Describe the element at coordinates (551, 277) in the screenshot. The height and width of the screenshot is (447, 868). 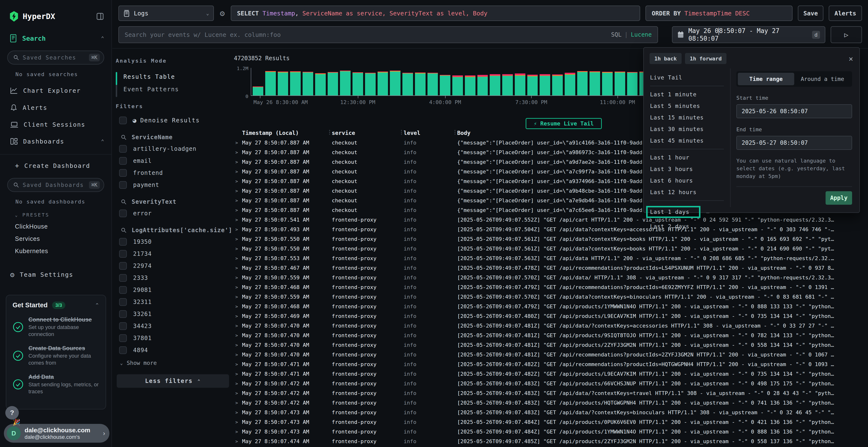
I see `table-row: >May 27 8:50:07.559 AMfrontend-proxyinfo…` at that location.